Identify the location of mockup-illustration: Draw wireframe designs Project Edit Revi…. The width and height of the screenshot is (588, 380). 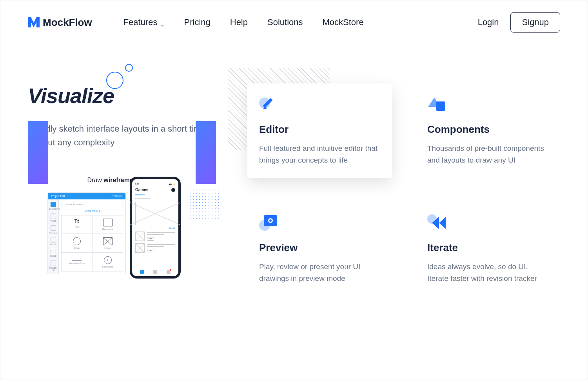
(122, 180).